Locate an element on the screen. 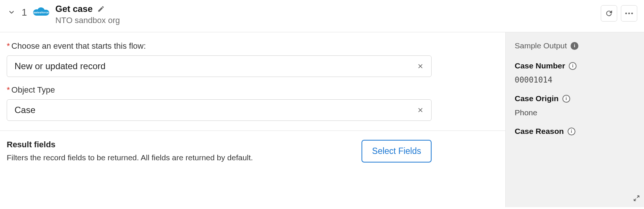 Image resolution: width=644 pixels, height=209 pixels. result-texts: Result fields Filters the record fields … is located at coordinates (130, 151).